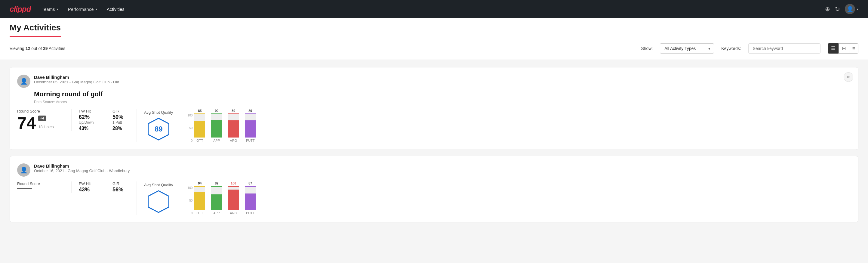  What do you see at coordinates (82, 166) in the screenshot?
I see `user-name: Dave Billingham` at bounding box center [82, 166].